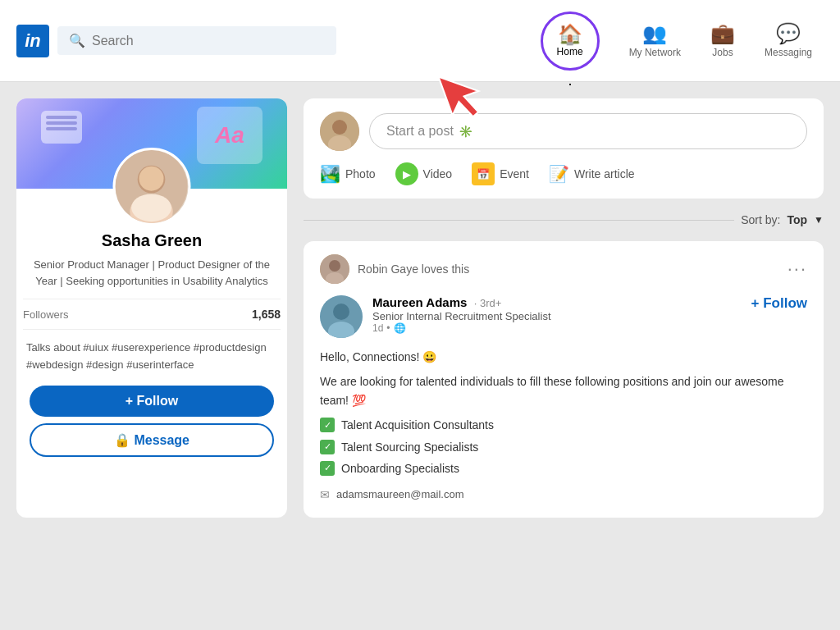  I want to click on spark-icon: ✳️, so click(466, 131).